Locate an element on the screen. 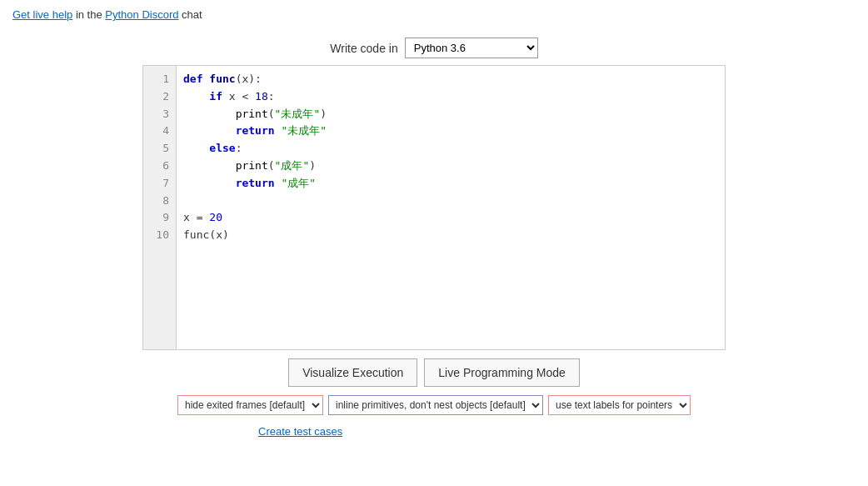 This screenshot has width=868, height=486. write-code-row: Write code in Python 3.6 is located at coordinates (433, 48).